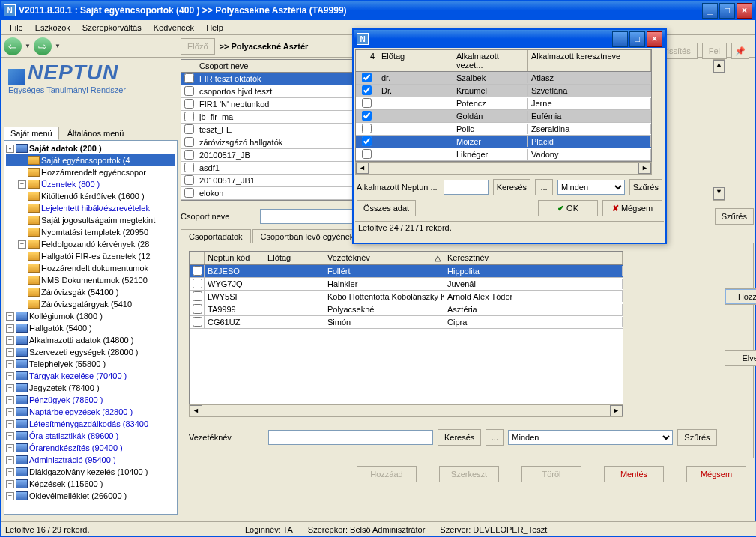 This screenshot has width=756, height=537. Describe the element at coordinates (91, 448) in the screenshot. I see `tree-item: +Órarendkészítés (90400 )` at that location.